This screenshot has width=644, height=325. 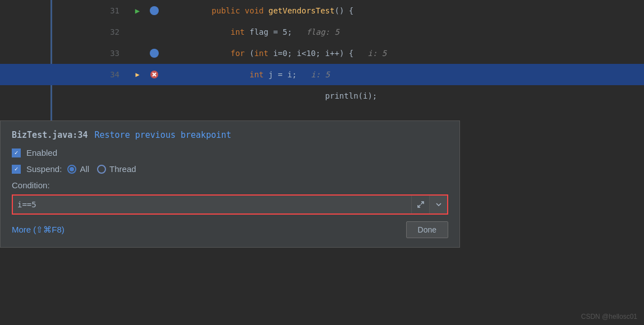 I want to click on line-number-34: 34, so click(x=112, y=75).